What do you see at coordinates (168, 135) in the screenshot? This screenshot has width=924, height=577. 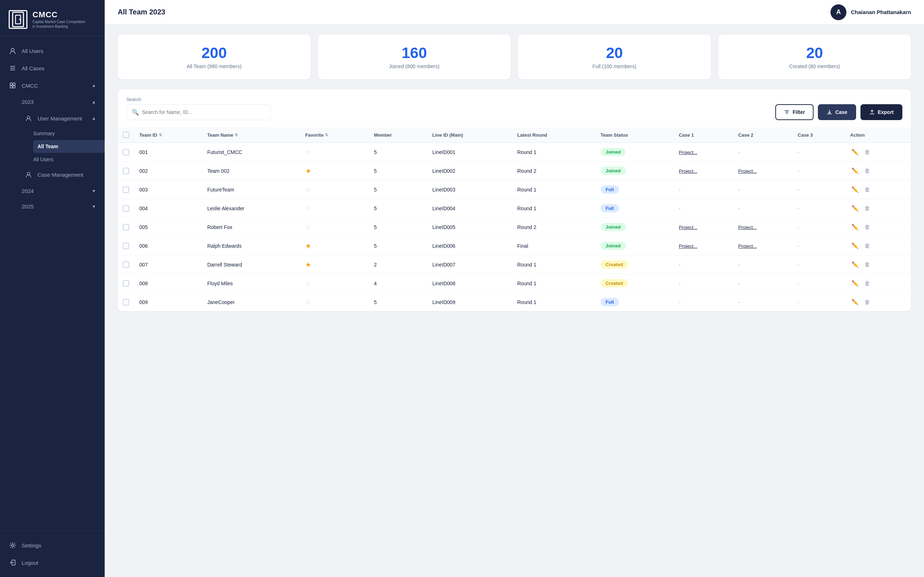 I see `th-team-id: Team ID ⇅` at bounding box center [168, 135].